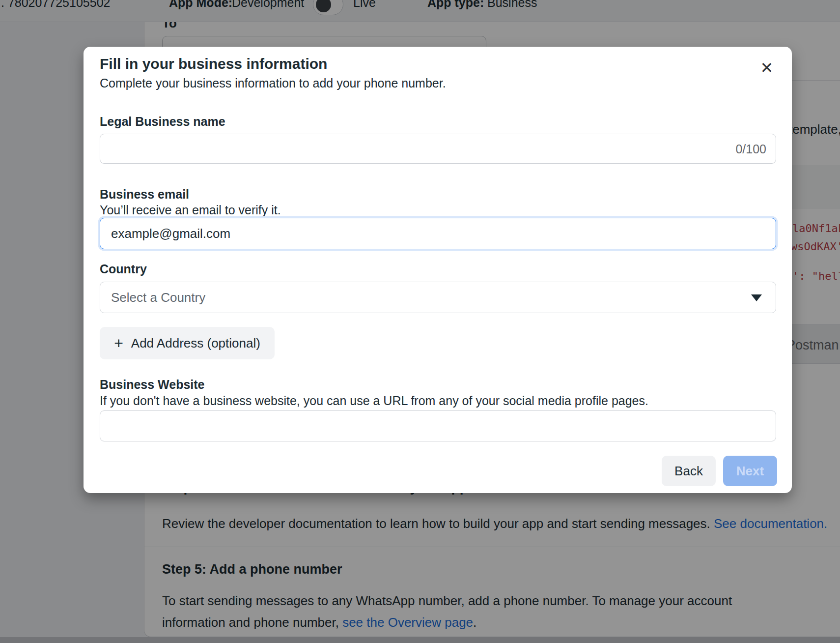 This screenshot has height=643, width=840. What do you see at coordinates (438, 148) in the screenshot?
I see `legal-name-input` at bounding box center [438, 148].